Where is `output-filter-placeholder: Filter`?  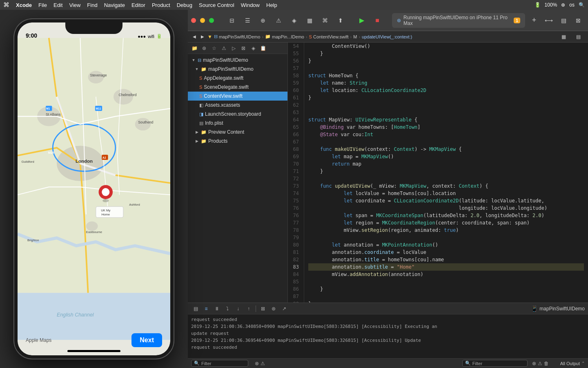 output-filter-placeholder: Filter is located at coordinates (477, 364).